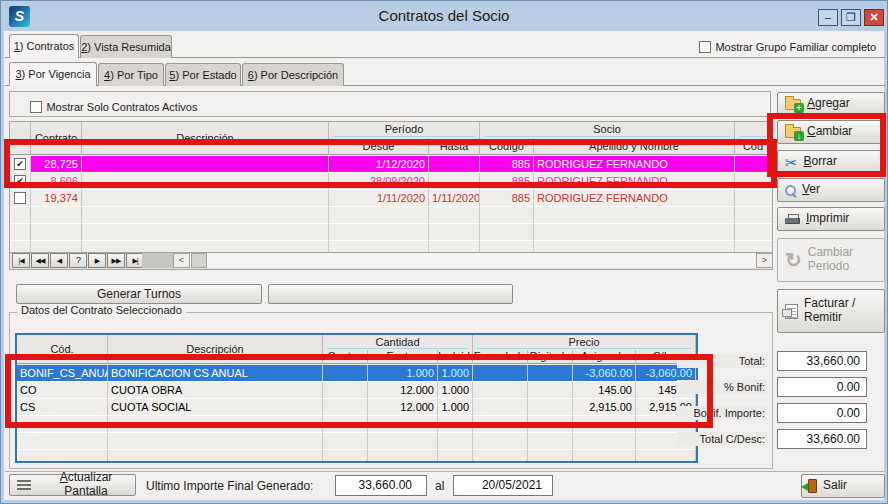 Image resolution: width=888 pixels, height=504 pixels. I want to click on activos-checkbox-label: Mostrar Solo Contratos Activos, so click(122, 107).